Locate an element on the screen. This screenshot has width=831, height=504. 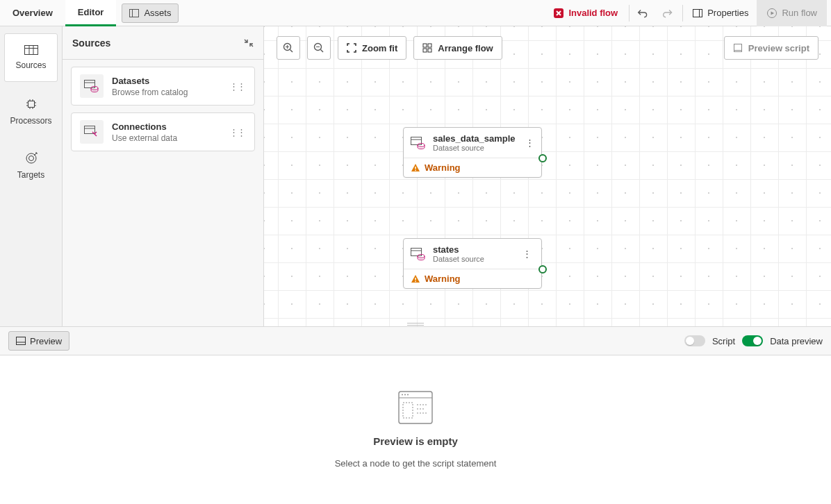
data-preview-toggle is located at coordinates (752, 341).